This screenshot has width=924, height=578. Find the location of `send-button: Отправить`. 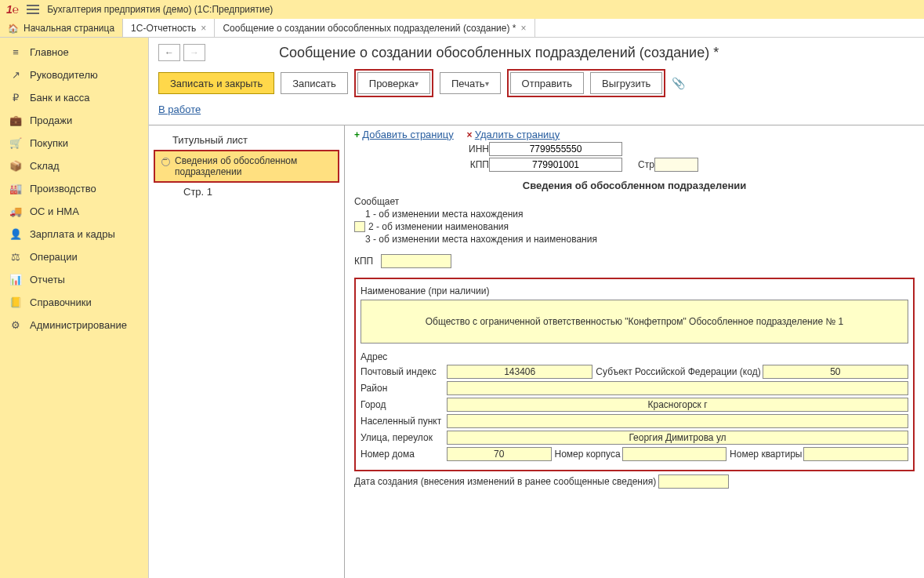

send-button: Отправить is located at coordinates (547, 83).